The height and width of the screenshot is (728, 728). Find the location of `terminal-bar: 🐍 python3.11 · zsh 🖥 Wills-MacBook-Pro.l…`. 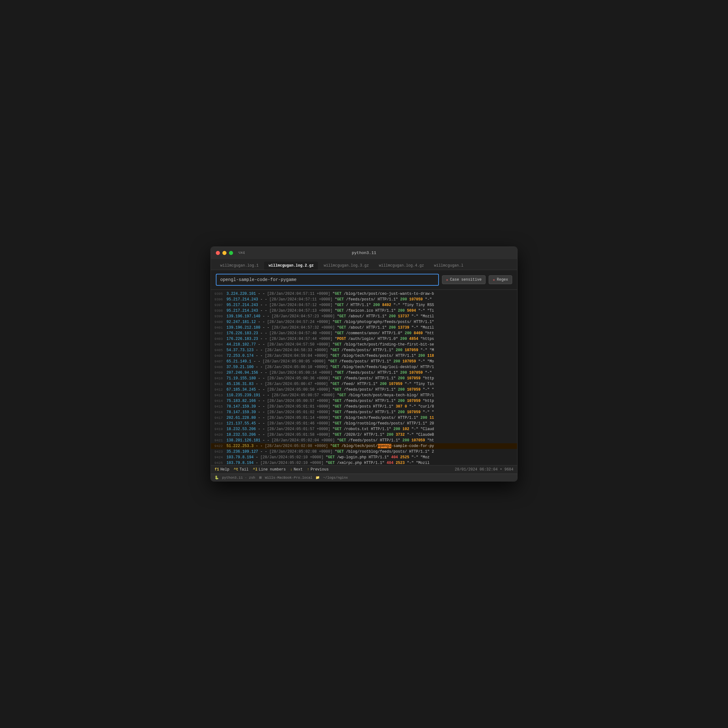

terminal-bar: 🐍 python3.11 · zsh 🖥 Wills-MacBook-Pro.l… is located at coordinates (364, 477).